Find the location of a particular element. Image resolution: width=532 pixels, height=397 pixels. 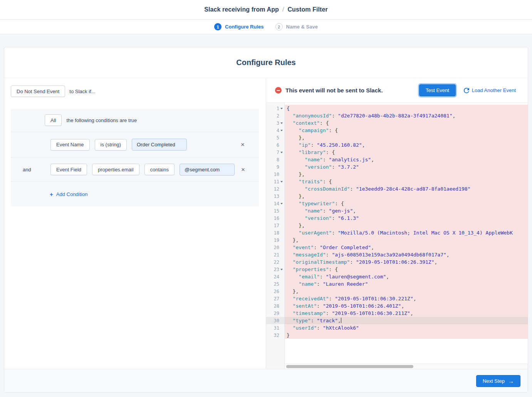

code-line: "traits": { is located at coordinates (406, 182).